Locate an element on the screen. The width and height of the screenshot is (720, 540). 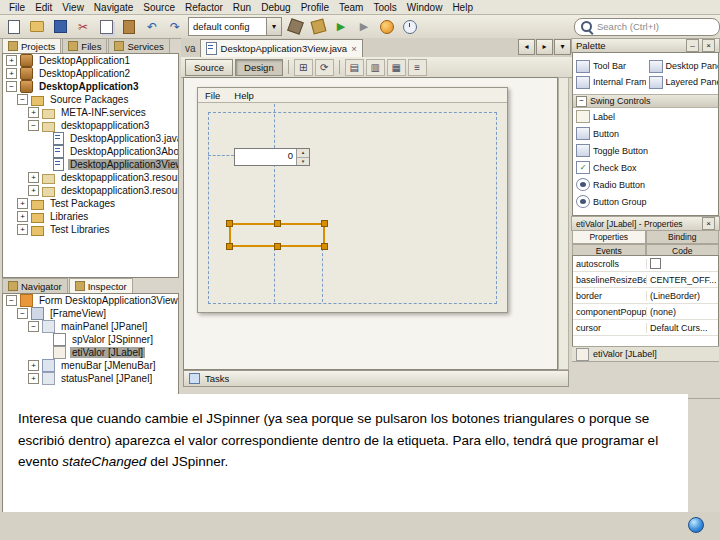
palette-item-layered-pane: Layered Pane is located at coordinates (682, 82).